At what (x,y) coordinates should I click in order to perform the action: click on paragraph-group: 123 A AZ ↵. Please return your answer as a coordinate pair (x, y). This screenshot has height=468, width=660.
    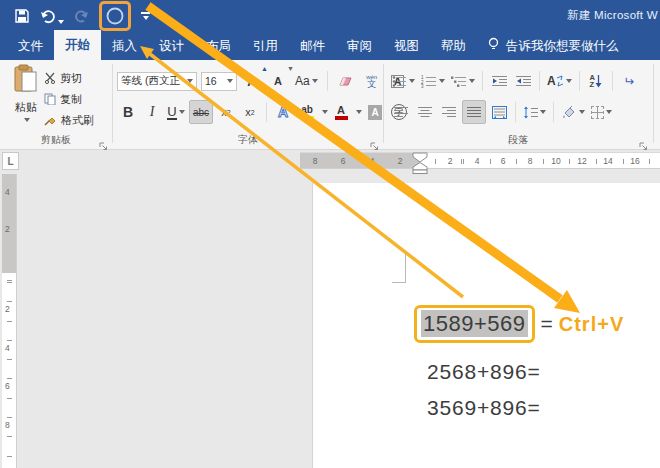
    Looking at the image, I should click on (518, 105).